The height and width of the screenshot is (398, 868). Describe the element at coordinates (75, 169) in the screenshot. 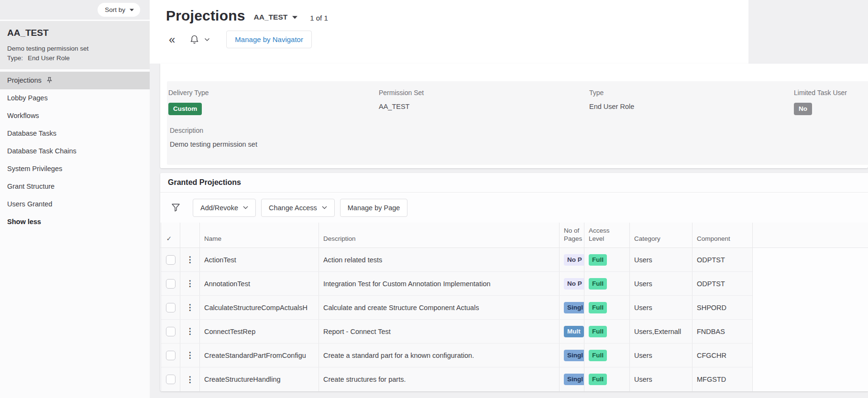

I see `sidebar-item-system-privileges: System Privileges` at that location.